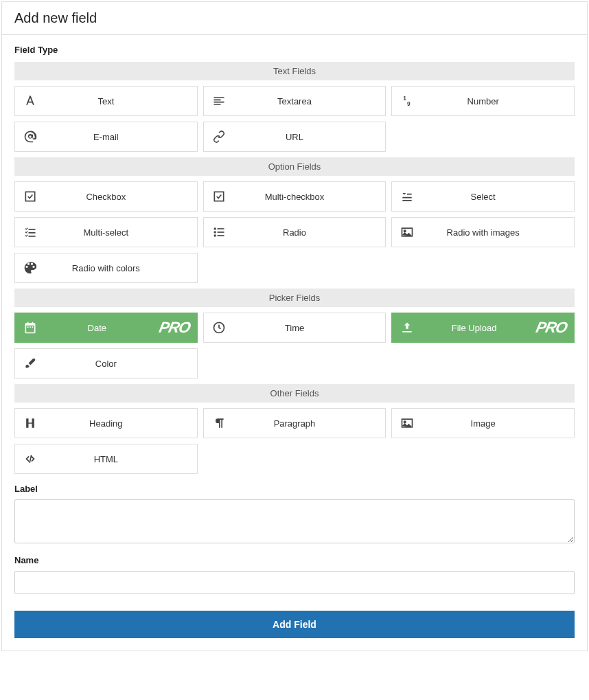 The image size is (589, 700). What do you see at coordinates (30, 101) in the screenshot?
I see `font-icon` at bounding box center [30, 101].